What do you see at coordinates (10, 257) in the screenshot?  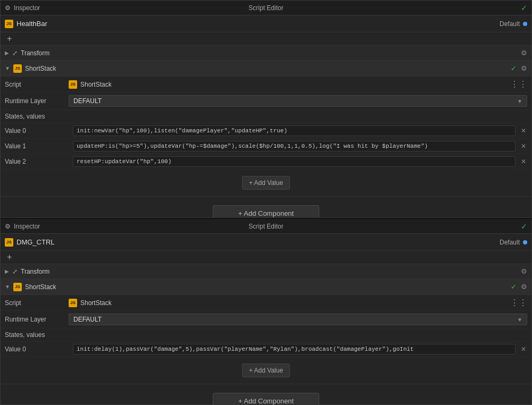 I see `plus-button-bottom: +` at bounding box center [10, 257].